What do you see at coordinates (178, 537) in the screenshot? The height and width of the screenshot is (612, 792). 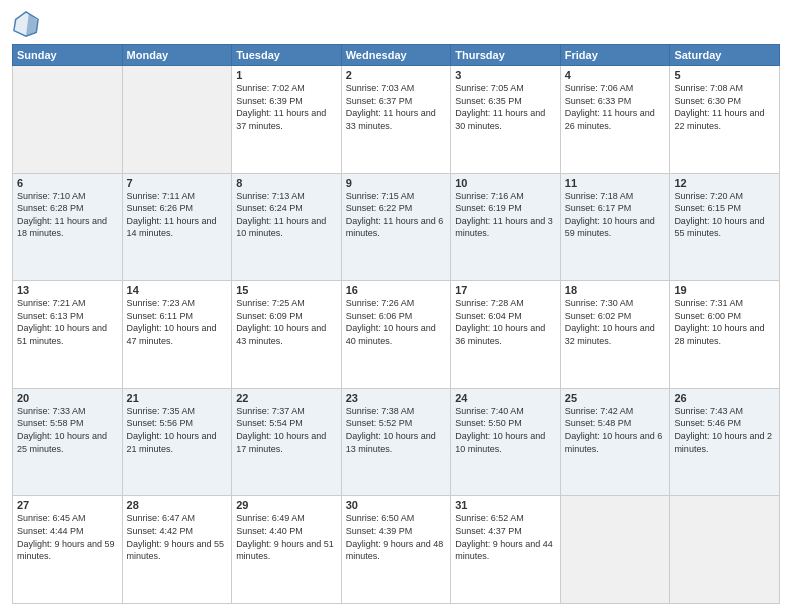 I see `day-info: Sunrise: 6:47 AMSunset: 4:42 PMDaylight:…` at bounding box center [178, 537].